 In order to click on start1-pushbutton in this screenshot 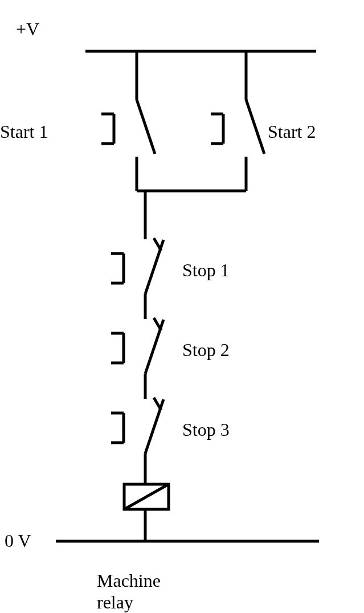, I will do `click(128, 126)`.